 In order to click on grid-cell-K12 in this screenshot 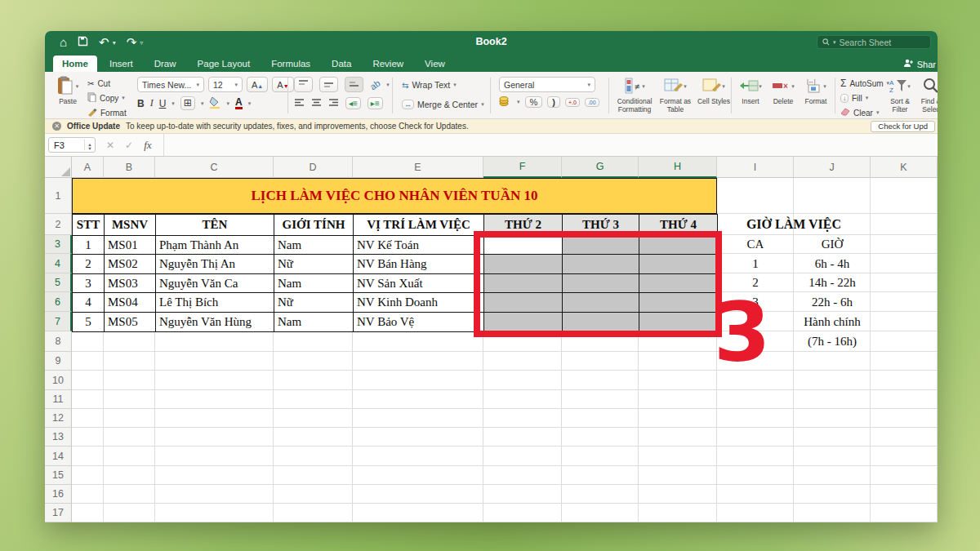, I will do `click(904, 418)`.